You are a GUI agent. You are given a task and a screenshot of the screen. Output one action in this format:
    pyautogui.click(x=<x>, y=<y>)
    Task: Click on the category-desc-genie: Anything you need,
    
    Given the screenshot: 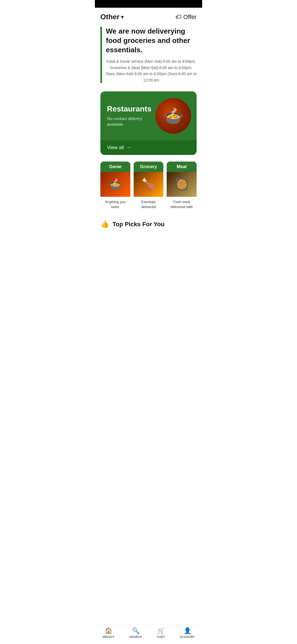 What is the action you would take?
    pyautogui.click(x=116, y=204)
    